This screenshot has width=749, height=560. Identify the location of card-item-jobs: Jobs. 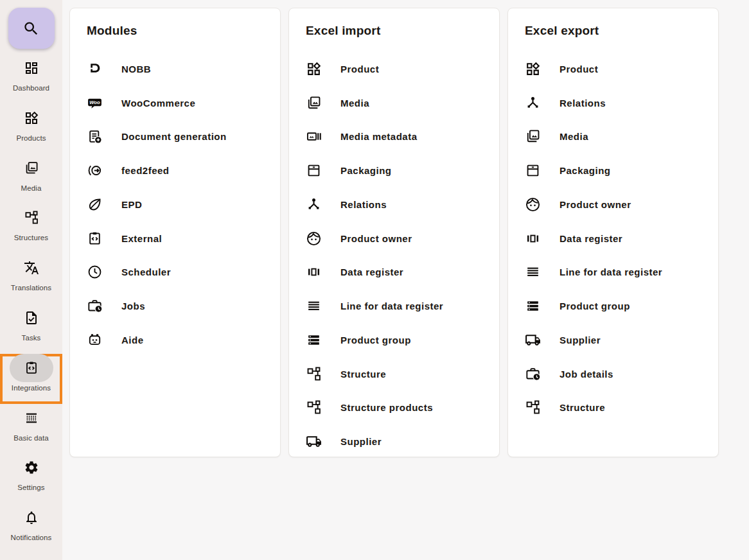
(175, 306).